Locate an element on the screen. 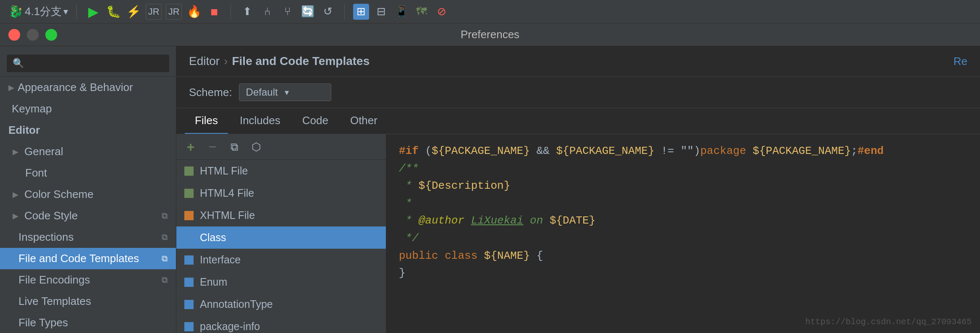 The height and width of the screenshot is (333, 980). file-item-annotationtype: AnnotationType is located at coordinates (281, 304).